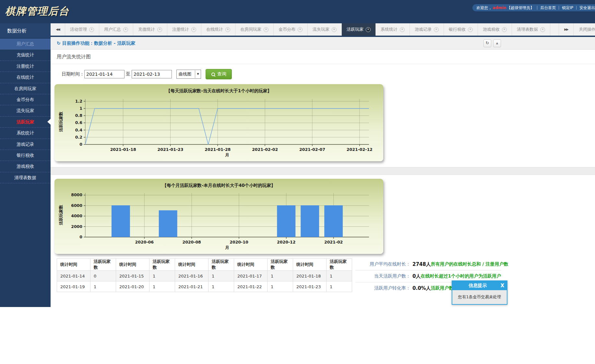  Describe the element at coordinates (321, 29) in the screenshot. I see `tab-label: 流失玩家` at that location.